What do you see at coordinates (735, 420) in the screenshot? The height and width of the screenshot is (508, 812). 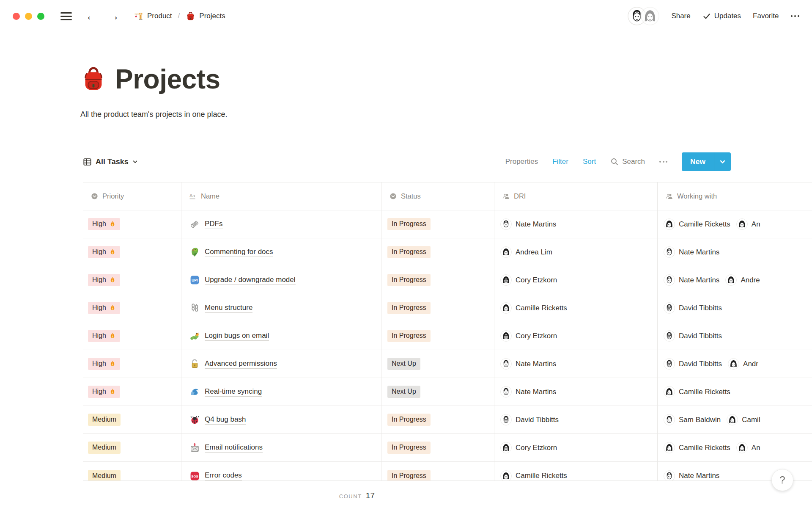 I see `working-with-cell: Sam BaldwinCamil` at bounding box center [735, 420].